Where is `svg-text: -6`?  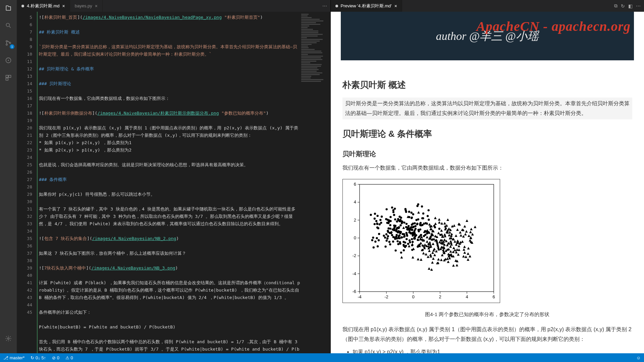 svg-text: -6 is located at coordinates (354, 292).